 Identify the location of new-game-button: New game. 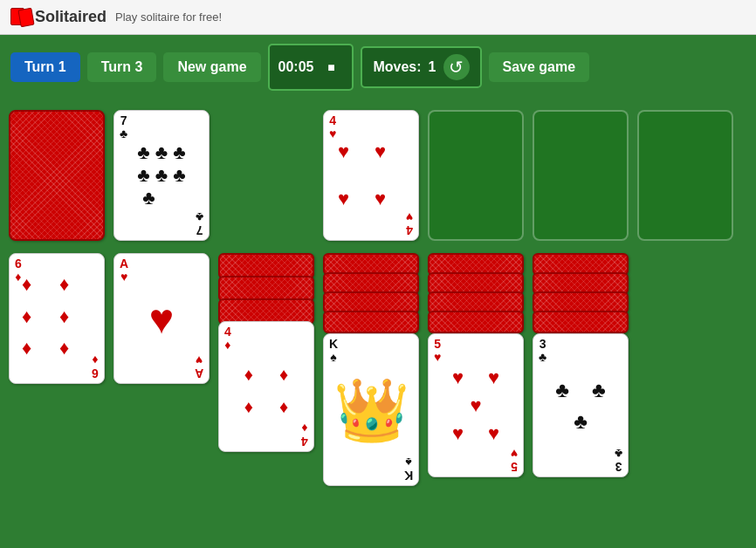
(211, 67).